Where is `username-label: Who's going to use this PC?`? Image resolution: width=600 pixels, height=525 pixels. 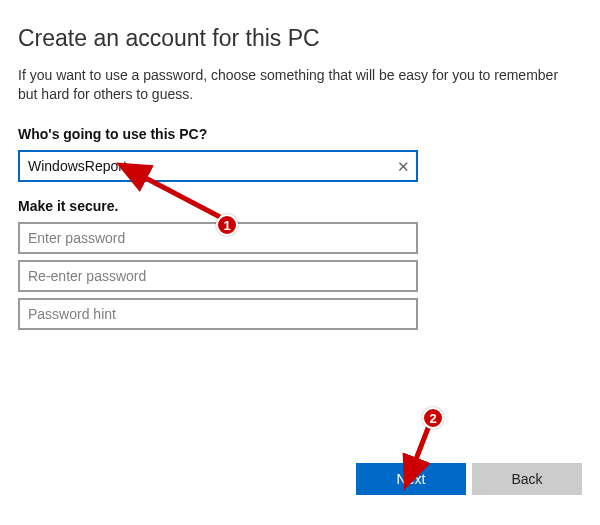
username-label: Who's going to use this PC? is located at coordinates (300, 134).